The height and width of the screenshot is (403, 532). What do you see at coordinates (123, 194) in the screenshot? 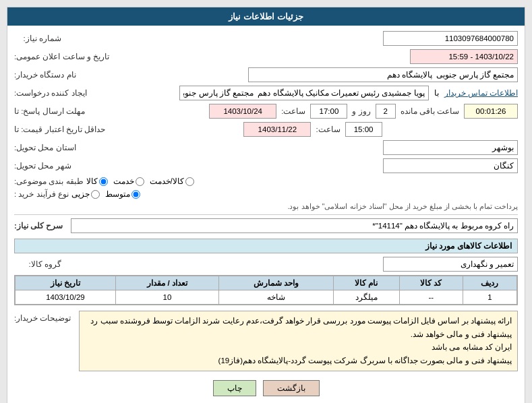
I see `radio-motevaset: متوسط` at bounding box center [123, 194].